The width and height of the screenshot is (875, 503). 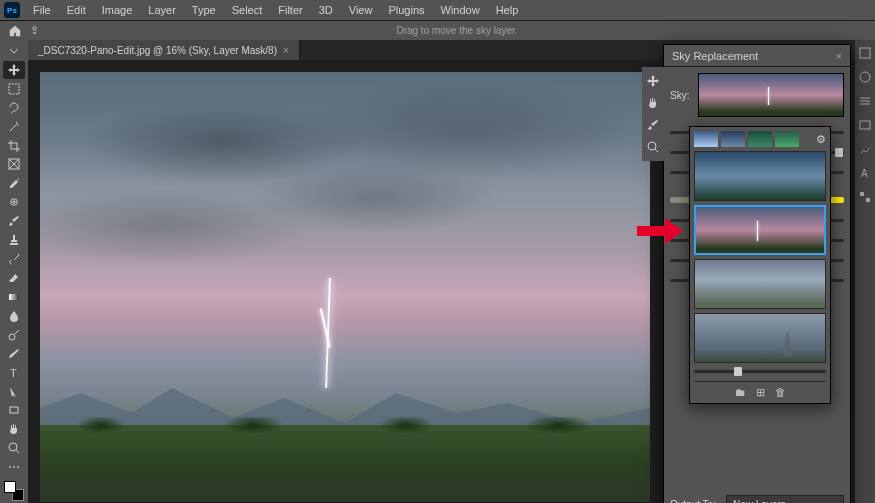 What do you see at coordinates (14, 448) in the screenshot?
I see `zoom-tool` at bounding box center [14, 448].